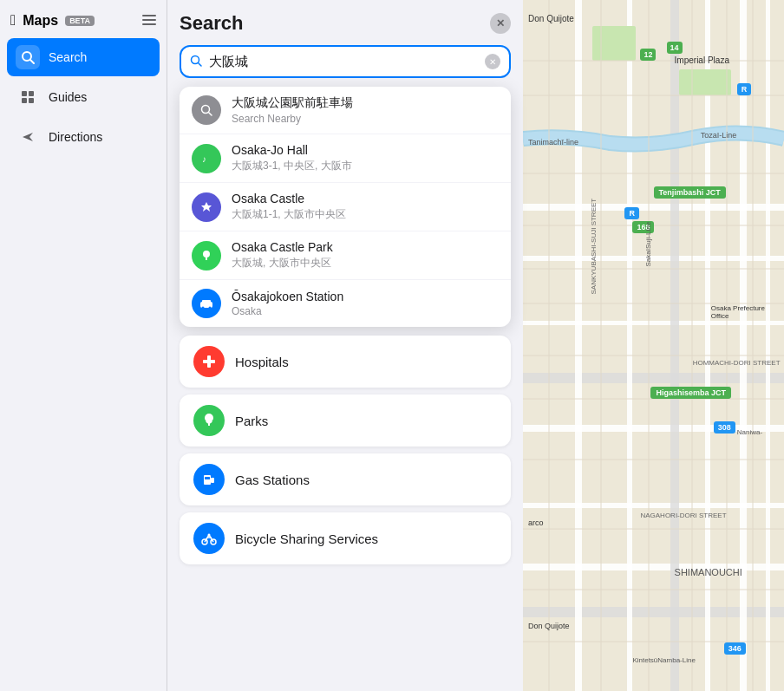  What do you see at coordinates (28, 57) in the screenshot?
I see `search-icon` at bounding box center [28, 57].